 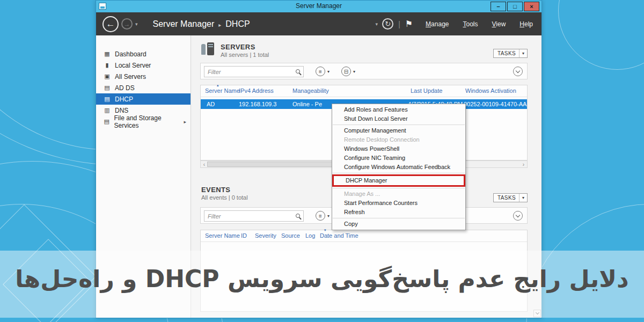 What do you see at coordinates (310, 236) in the screenshot?
I see `col-log: Log` at bounding box center [310, 236].